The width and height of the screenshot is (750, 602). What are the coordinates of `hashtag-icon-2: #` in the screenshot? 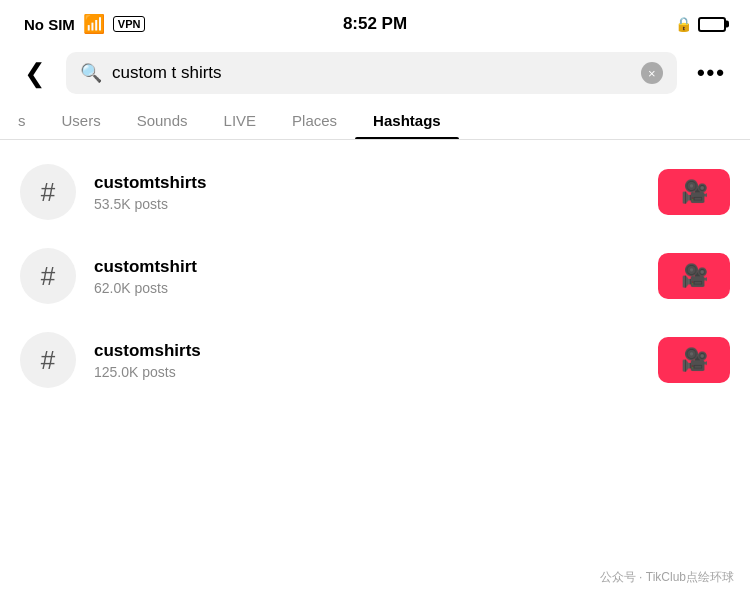 It's located at (48, 276).